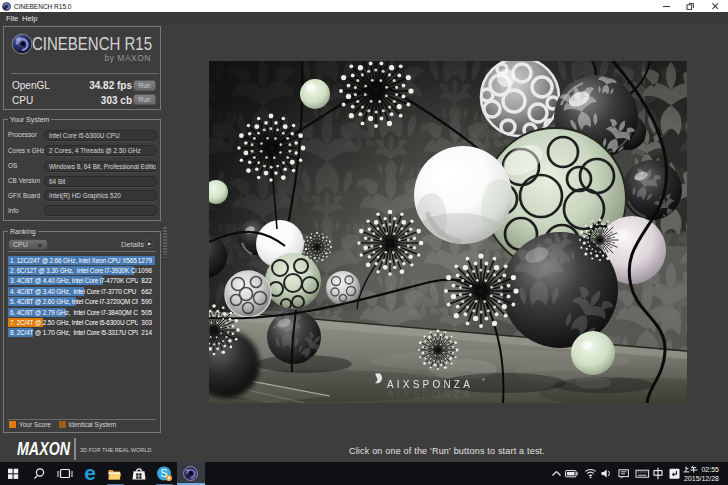 Image resolution: width=728 pixels, height=485 pixels. Describe the element at coordinates (430, 394) in the screenshot. I see `svg-text: AIXSPONZA` at that location.